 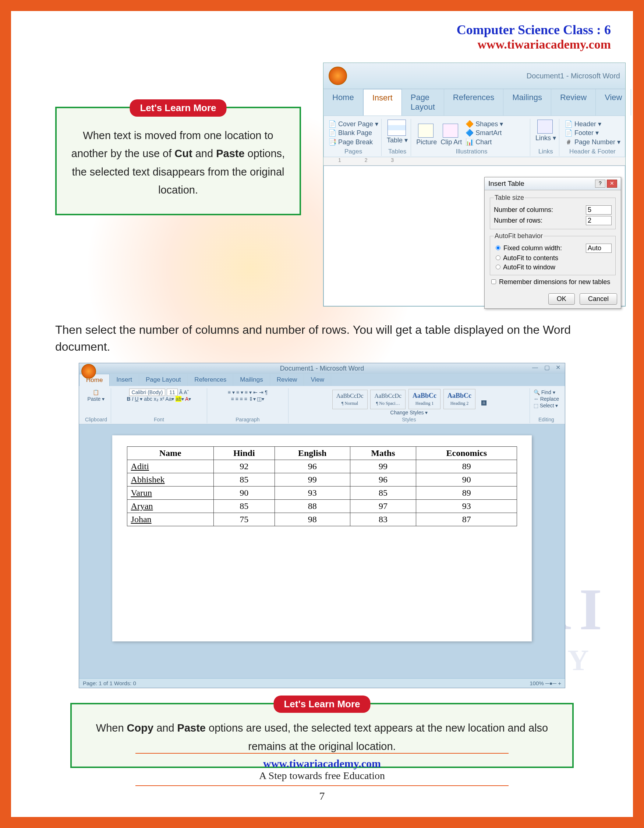 I want to click on table-row: Aryan85889793, so click(x=322, y=507).